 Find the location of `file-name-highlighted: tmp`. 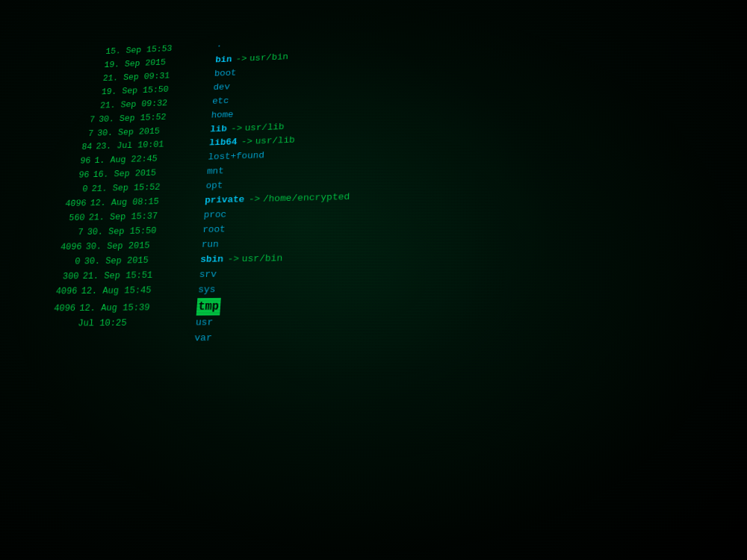

file-name-highlighted: tmp is located at coordinates (209, 306).